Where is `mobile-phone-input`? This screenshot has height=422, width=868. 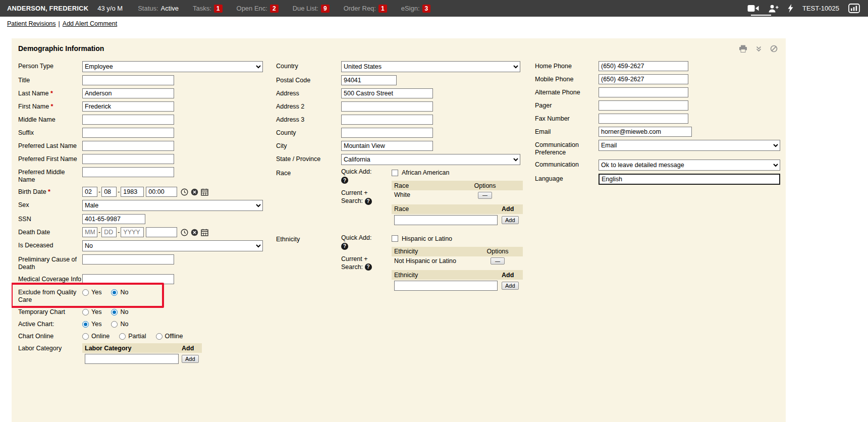
mobile-phone-input is located at coordinates (643, 79).